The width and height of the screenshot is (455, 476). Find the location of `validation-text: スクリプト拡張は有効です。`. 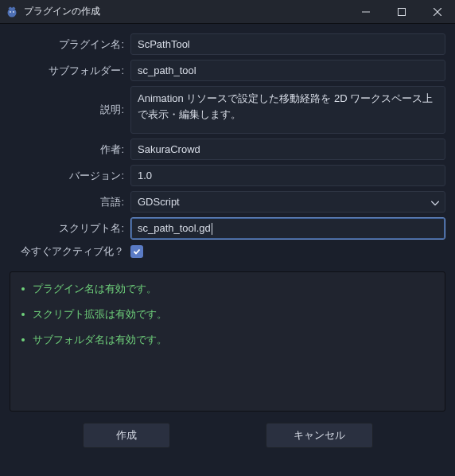

validation-text: スクリプト拡張は有効です。 is located at coordinates (100, 314).